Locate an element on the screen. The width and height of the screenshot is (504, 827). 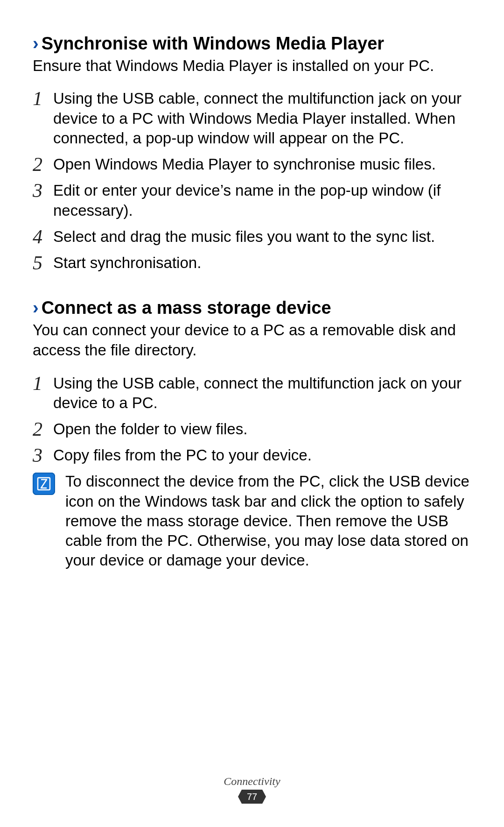
step-text: Open Windows Media Player to synchronise… is located at coordinates (262, 164).